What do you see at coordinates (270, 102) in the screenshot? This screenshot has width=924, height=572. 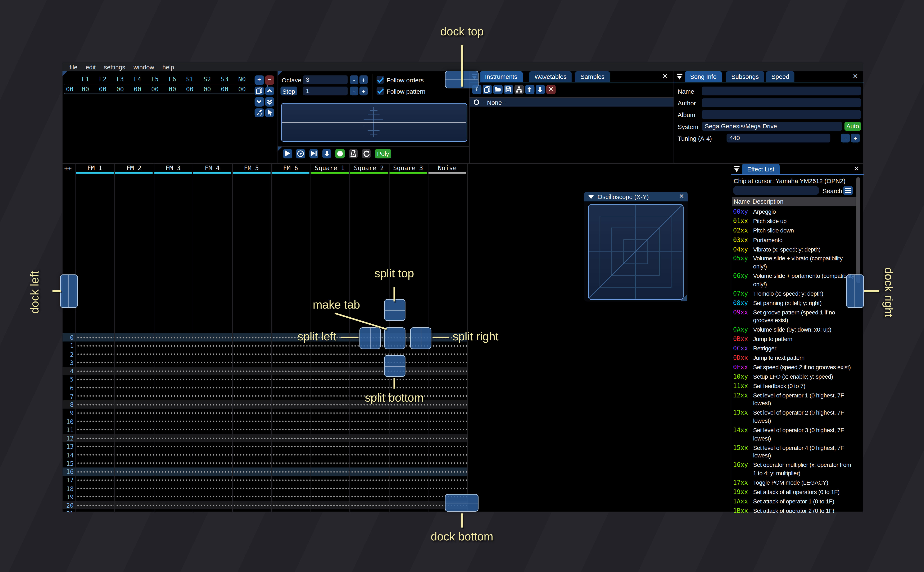 I see `order-duplicate-end-button` at bounding box center [270, 102].